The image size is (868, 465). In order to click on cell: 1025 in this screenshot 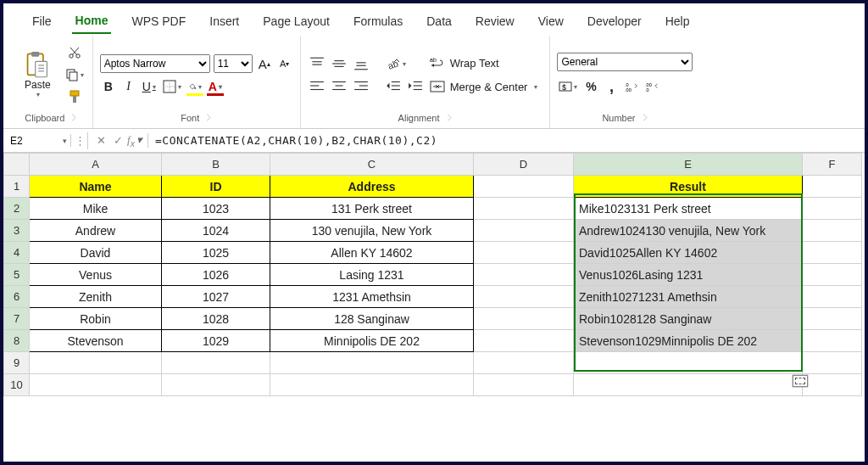, I will do `click(216, 253)`.